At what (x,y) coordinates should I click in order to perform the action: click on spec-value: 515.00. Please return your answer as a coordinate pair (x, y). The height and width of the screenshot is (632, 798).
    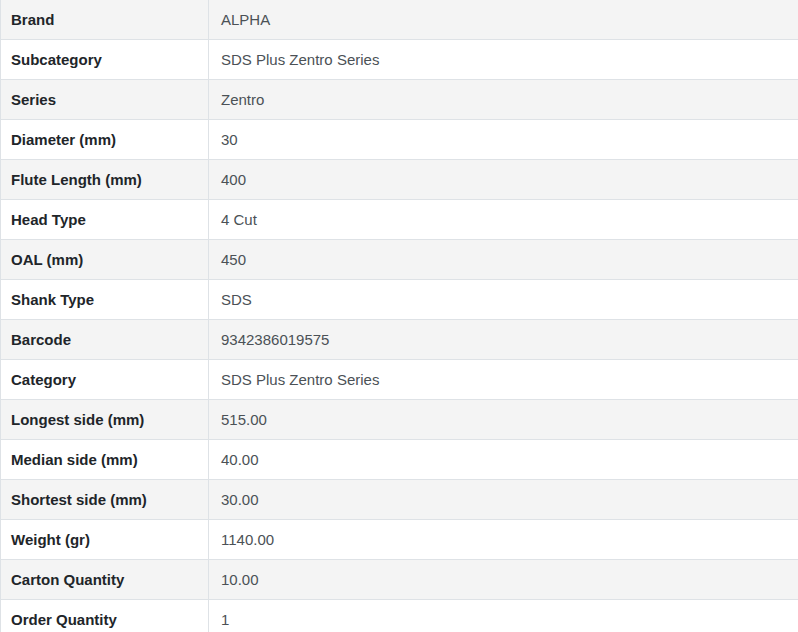
    Looking at the image, I should click on (504, 420).